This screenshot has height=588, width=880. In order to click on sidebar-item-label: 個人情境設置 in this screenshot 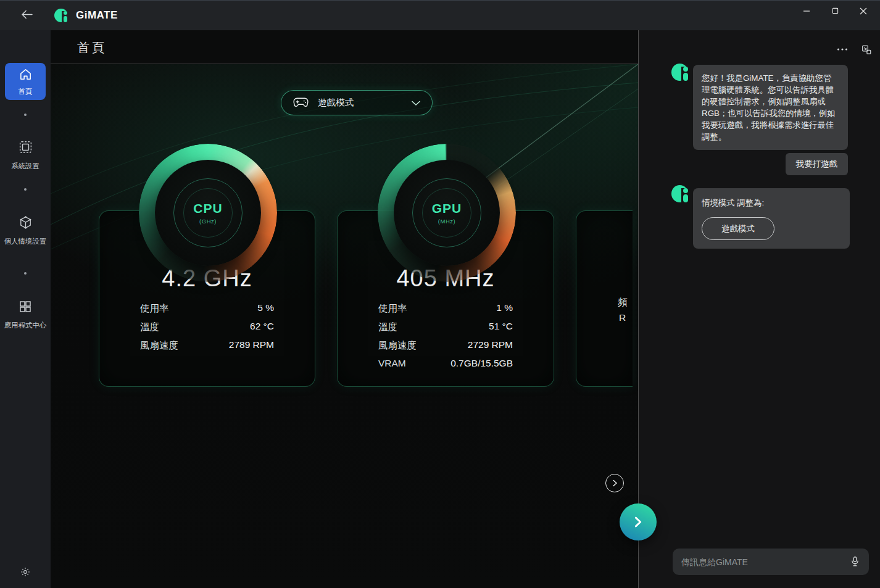, I will do `click(25, 242)`.